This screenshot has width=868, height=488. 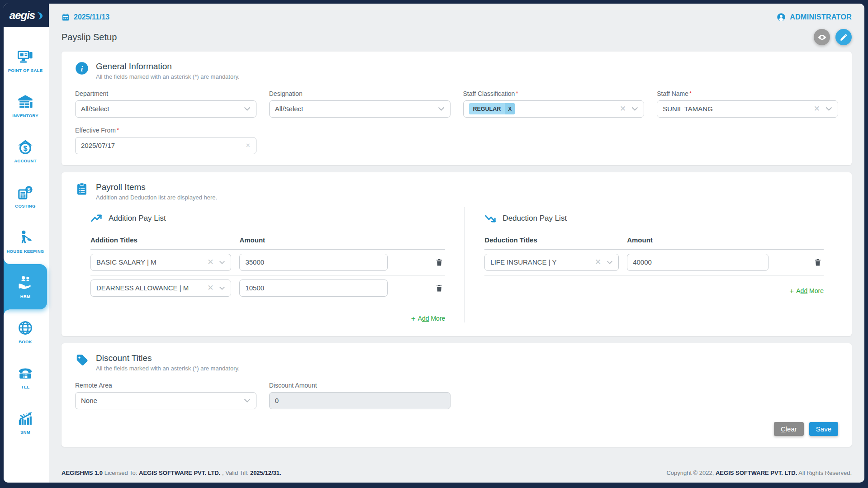 What do you see at coordinates (25, 283) in the screenshot?
I see `hrm-icon` at bounding box center [25, 283].